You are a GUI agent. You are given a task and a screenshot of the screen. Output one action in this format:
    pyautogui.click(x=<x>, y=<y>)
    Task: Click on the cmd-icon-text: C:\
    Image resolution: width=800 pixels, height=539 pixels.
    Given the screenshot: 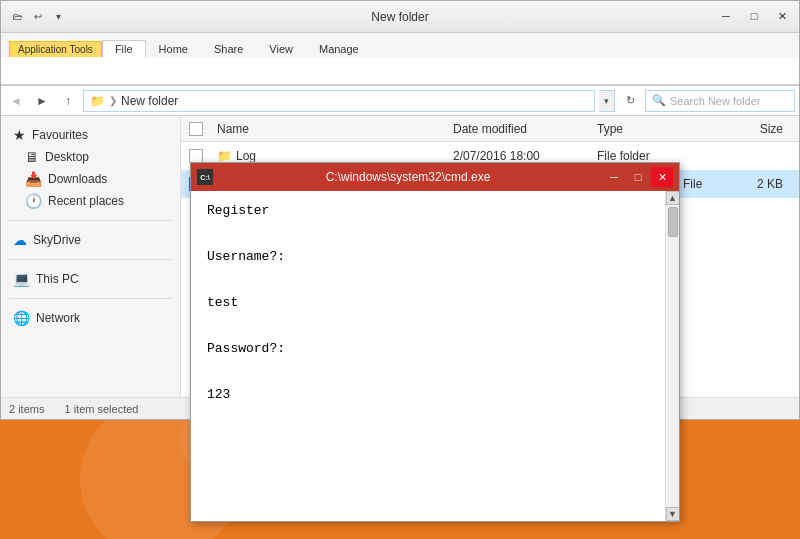 What is the action you would take?
    pyautogui.click(x=204, y=178)
    